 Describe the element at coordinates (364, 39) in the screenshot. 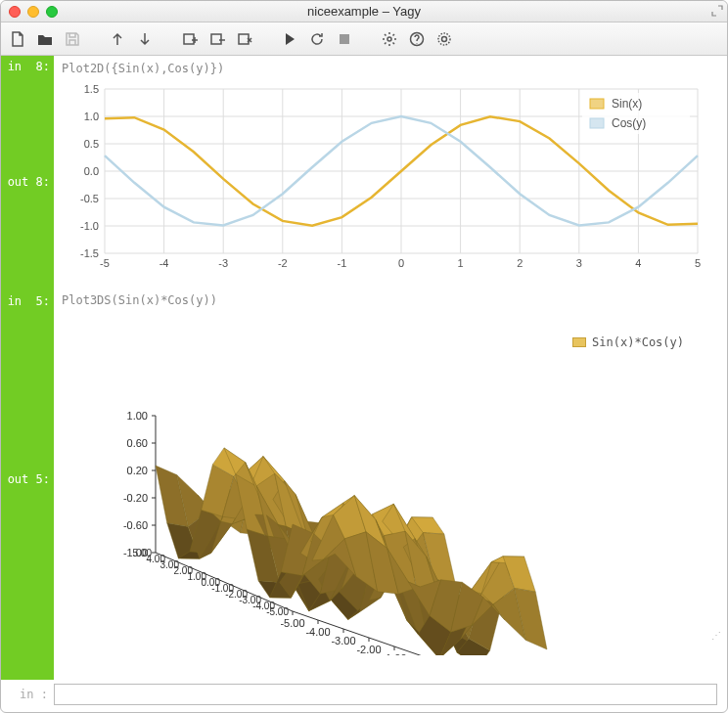

I see `toolbar` at that location.